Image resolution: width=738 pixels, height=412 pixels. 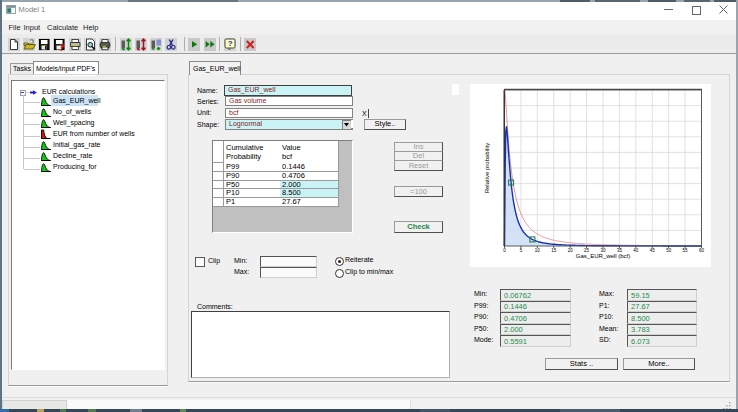 I want to click on svg-text: 10, so click(x=538, y=250).